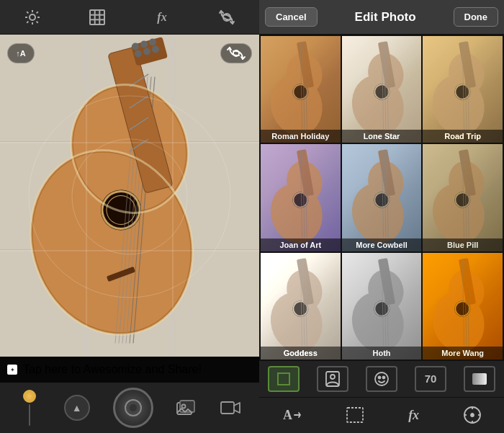  I want to click on exposure-slider-thumb, so click(30, 396).